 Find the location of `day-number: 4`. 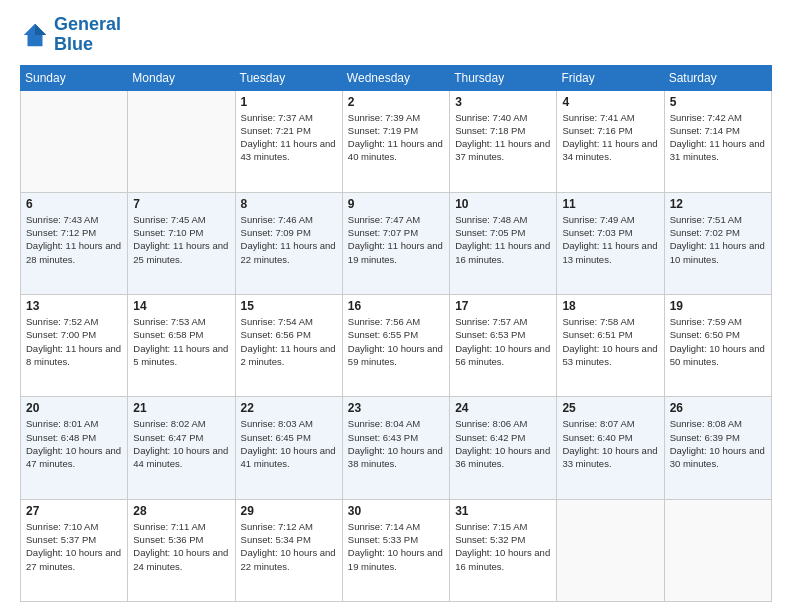

day-number: 4 is located at coordinates (610, 102).